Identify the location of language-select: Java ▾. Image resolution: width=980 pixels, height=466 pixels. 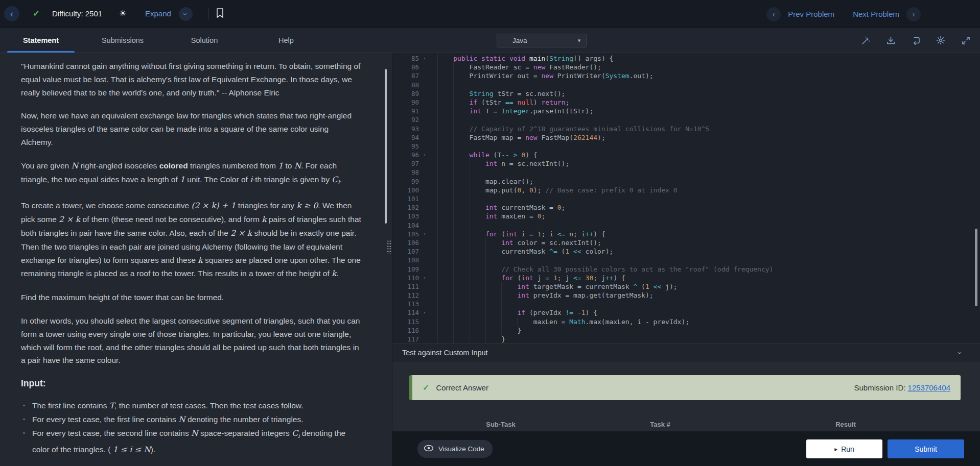
(542, 41).